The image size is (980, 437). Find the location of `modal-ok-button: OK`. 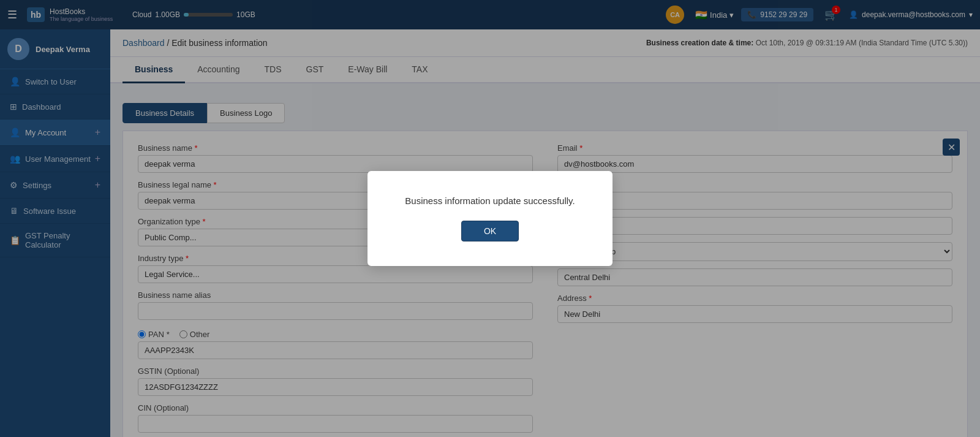

modal-ok-button: OK is located at coordinates (490, 231).